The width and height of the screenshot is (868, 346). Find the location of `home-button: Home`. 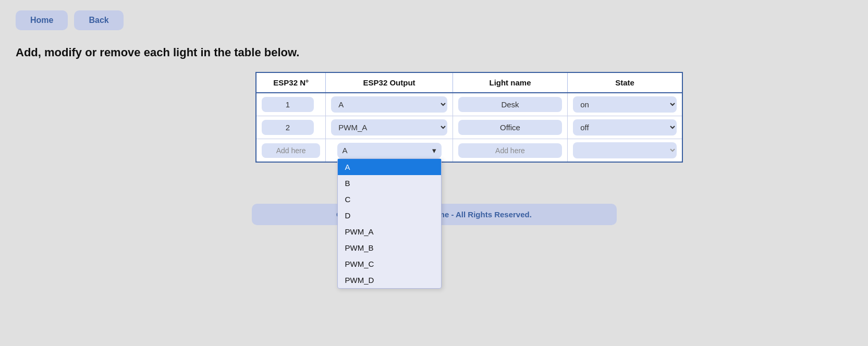

home-button: Home is located at coordinates (42, 20).